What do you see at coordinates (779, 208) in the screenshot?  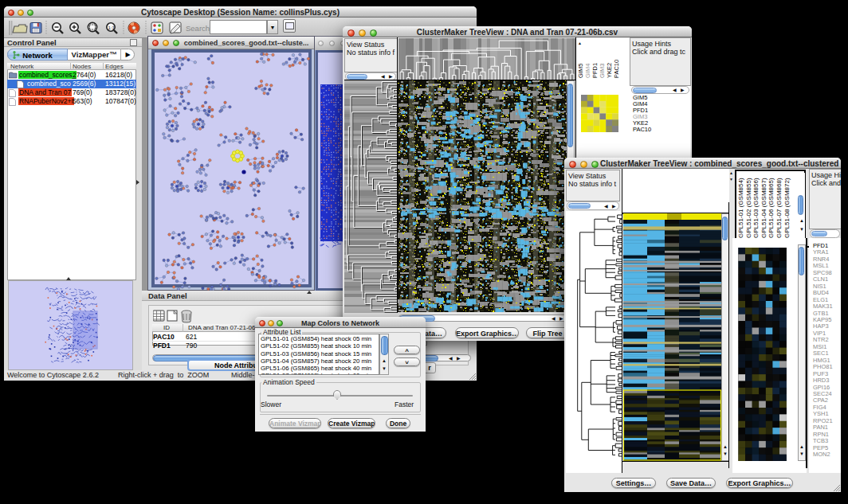 I see `svg-text: GPL51-07 (GSM868)` at bounding box center [779, 208].